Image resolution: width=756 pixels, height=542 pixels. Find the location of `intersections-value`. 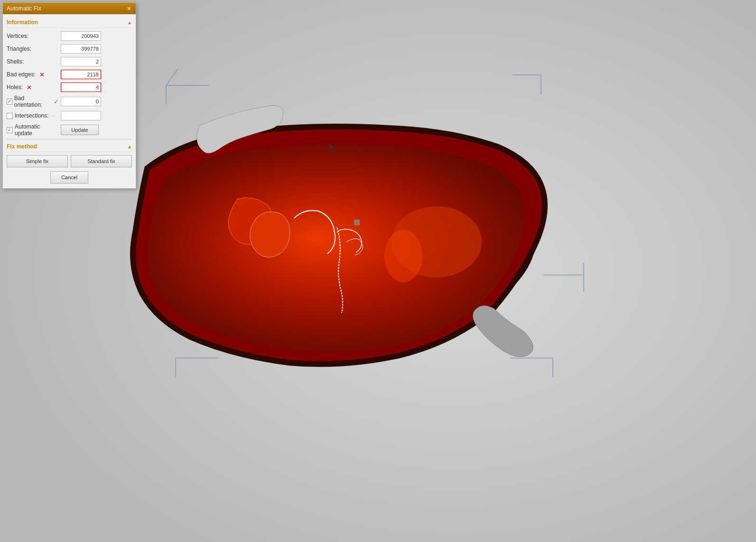

intersections-value is located at coordinates (96, 116).